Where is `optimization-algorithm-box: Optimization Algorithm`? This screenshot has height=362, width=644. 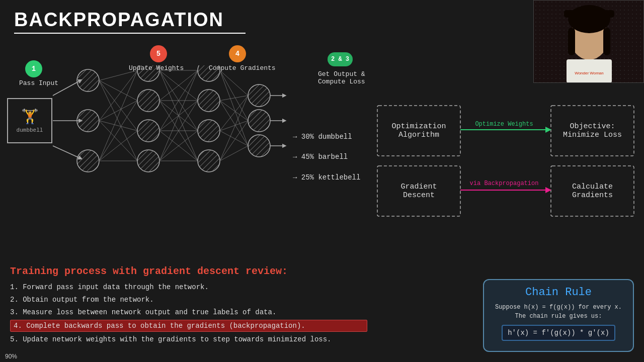 optimization-algorithm-box: Optimization Algorithm is located at coordinates (419, 131).